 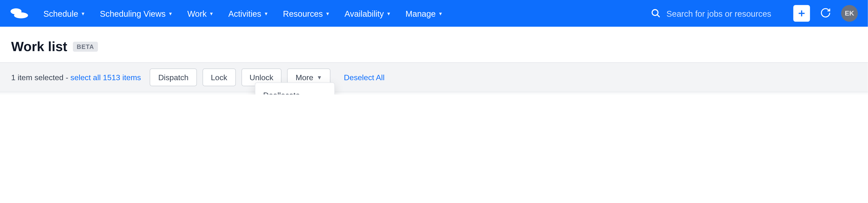 What do you see at coordinates (656, 13) in the screenshot?
I see `search-icon` at bounding box center [656, 13].